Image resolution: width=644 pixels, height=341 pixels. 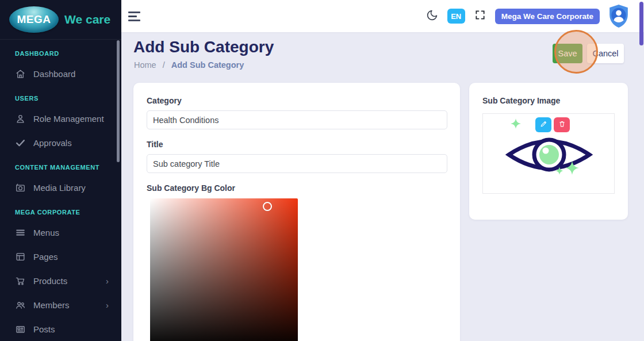 I want to click on breadcrumb-current: Add Sub Category, so click(x=208, y=65).